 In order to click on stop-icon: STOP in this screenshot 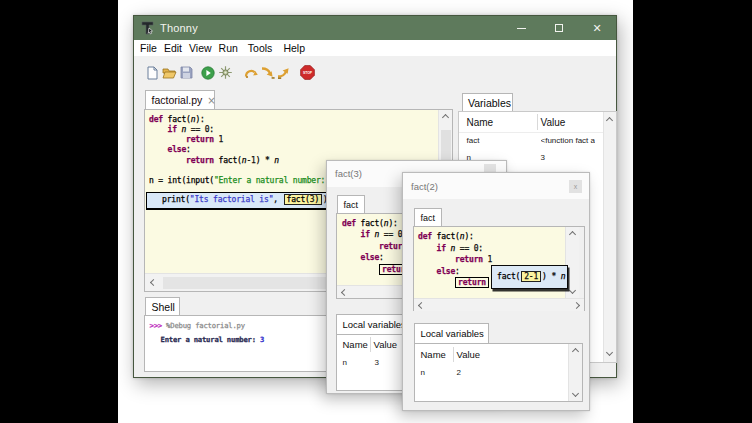, I will do `click(308, 72)`.